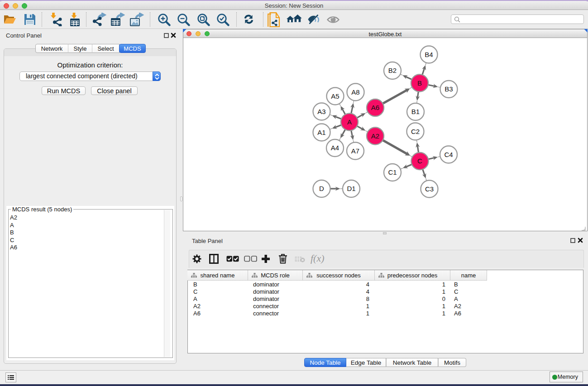 Image resolution: width=588 pixels, height=386 pixels. I want to click on svg-text: B3, so click(449, 89).